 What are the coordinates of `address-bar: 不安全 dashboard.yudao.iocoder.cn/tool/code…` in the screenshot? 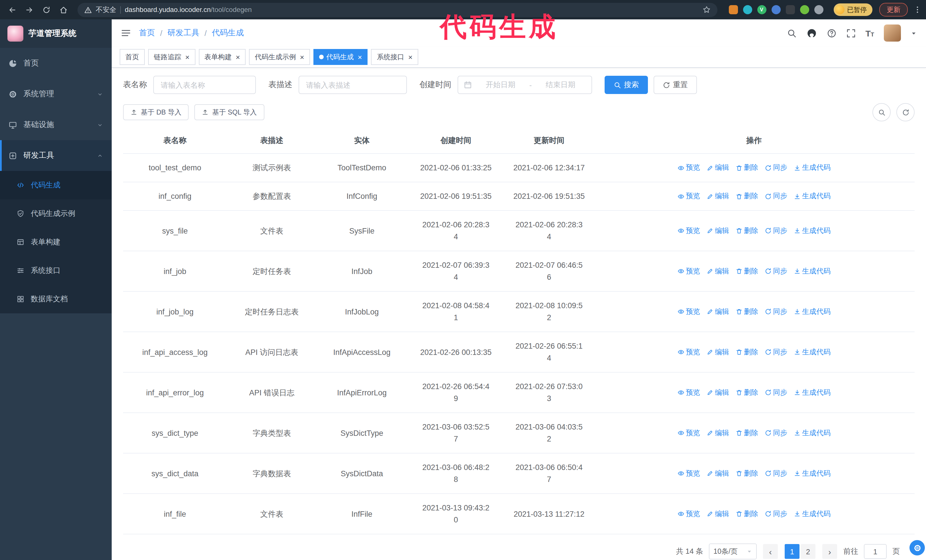 It's located at (397, 10).